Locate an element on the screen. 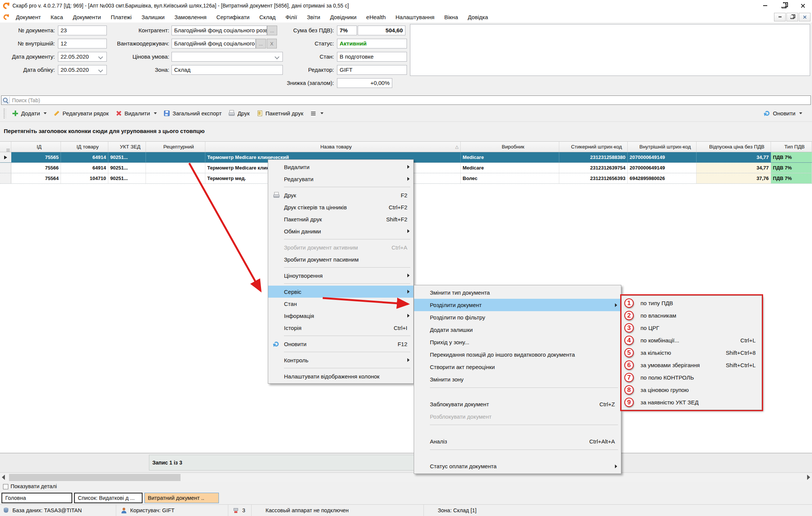 Image resolution: width=812 pixels, height=516 pixels. column-header: Тип ПДВ is located at coordinates (791, 147).